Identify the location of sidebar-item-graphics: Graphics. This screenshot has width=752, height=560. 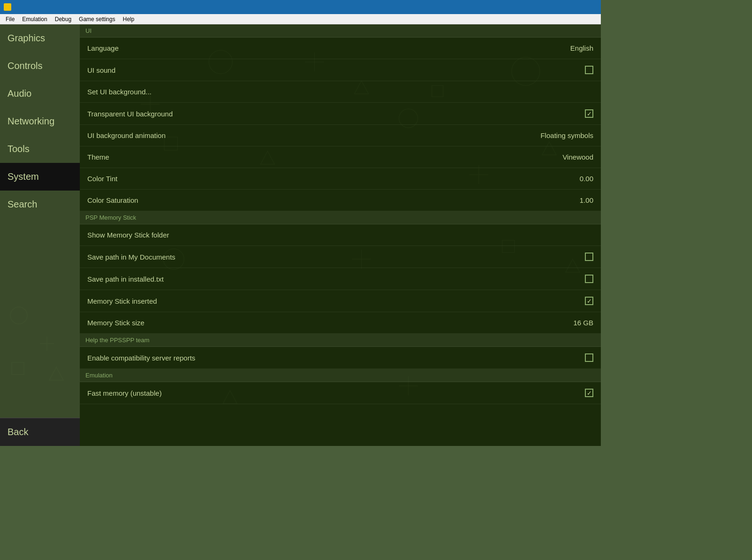
(40, 38).